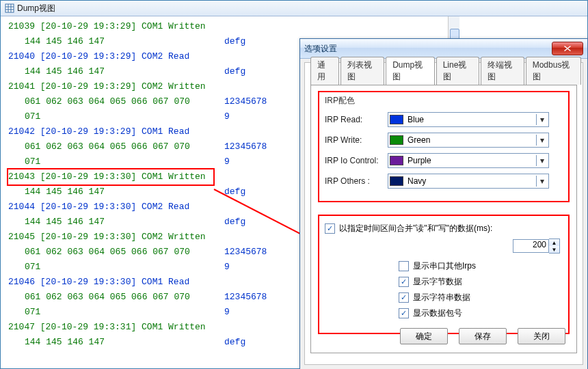  I want to click on tab-2: Dump视图, so click(410, 71).